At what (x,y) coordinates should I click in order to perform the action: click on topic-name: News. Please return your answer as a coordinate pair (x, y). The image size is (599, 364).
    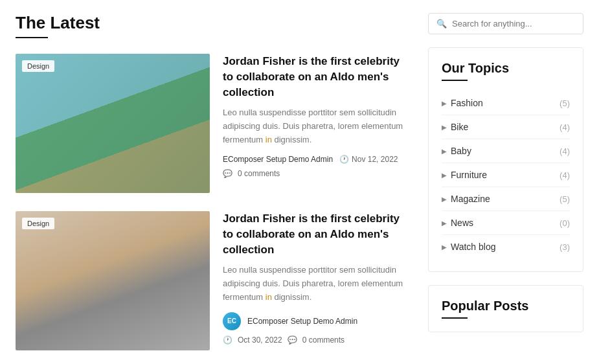
    Looking at the image, I should click on (462, 223).